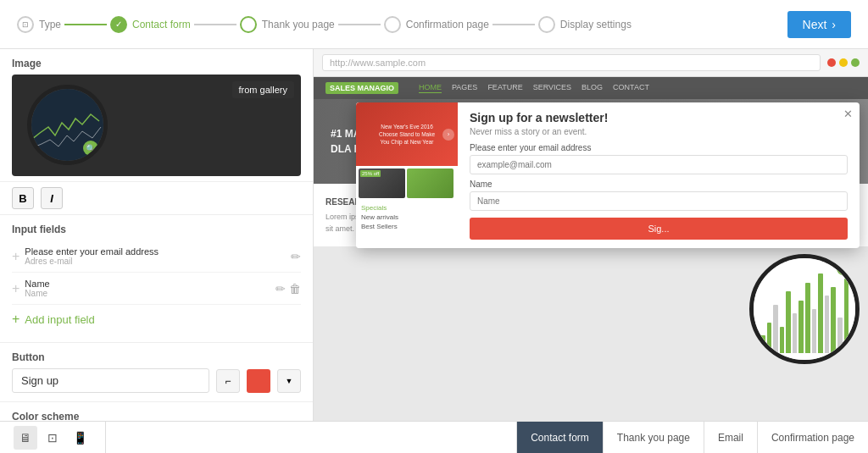 Image resolution: width=868 pixels, height=453 pixels. I want to click on field-email-content: Please enter your email address Adres e-…, so click(155, 256).